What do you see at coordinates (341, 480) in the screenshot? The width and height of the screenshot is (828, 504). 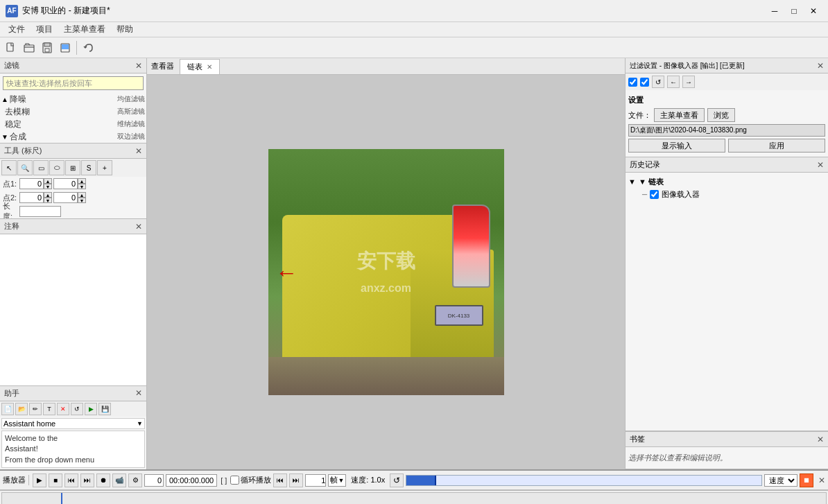 I see `frame-unit-arrow: ▼` at bounding box center [341, 480].